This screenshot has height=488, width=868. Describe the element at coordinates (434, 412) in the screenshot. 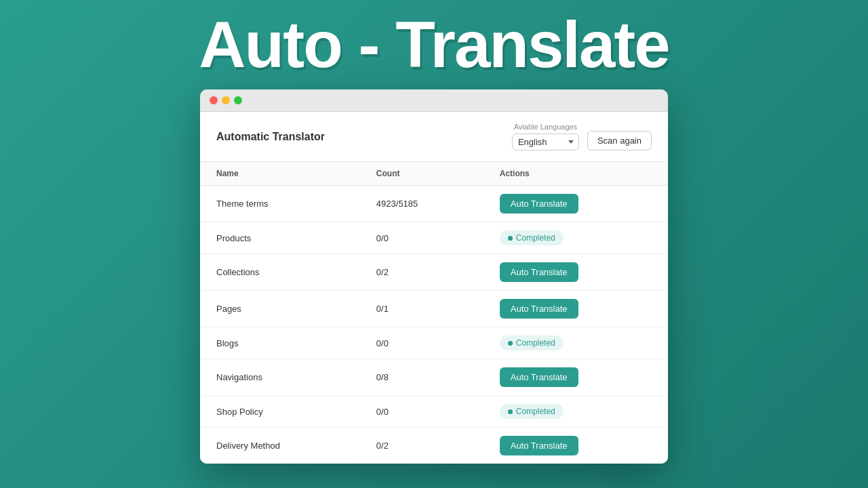

I see `table-row: Shop Policy0/0Completed` at that location.